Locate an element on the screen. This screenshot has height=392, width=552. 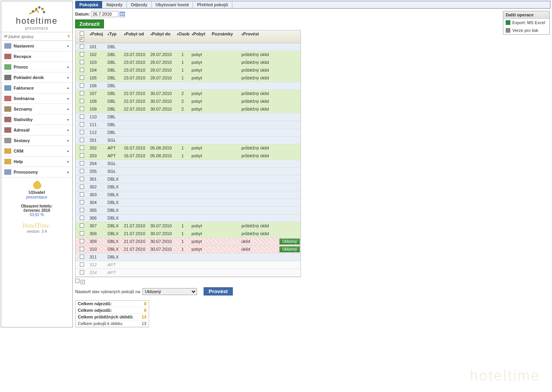
provest-button: Provést is located at coordinates (218, 291).